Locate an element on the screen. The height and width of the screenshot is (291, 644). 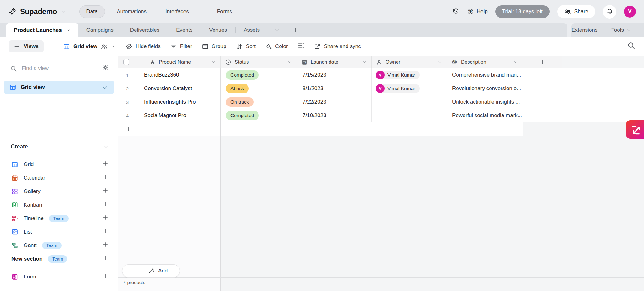
create-item-kanban: Kanban is located at coordinates (59, 205).